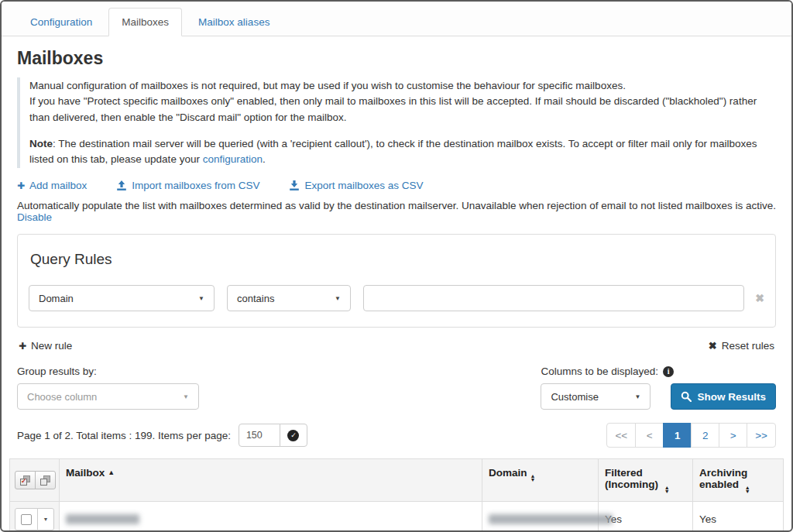 The width and height of the screenshot is (793, 532). What do you see at coordinates (393, 108) in the screenshot?
I see `intro-line2: If you have "Protect specific mailboxes …` at bounding box center [393, 108].